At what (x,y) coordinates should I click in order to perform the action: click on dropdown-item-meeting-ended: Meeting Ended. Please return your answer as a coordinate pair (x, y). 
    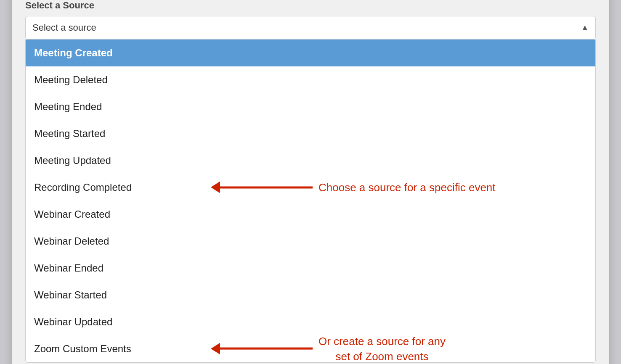
    Looking at the image, I should click on (310, 107).